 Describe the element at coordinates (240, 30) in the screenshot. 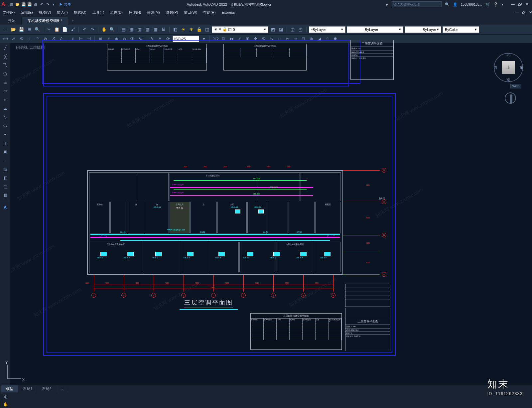

I see `layer-dropdown: ☀ ❄ 🔓 ◫ 0▾` at that location.